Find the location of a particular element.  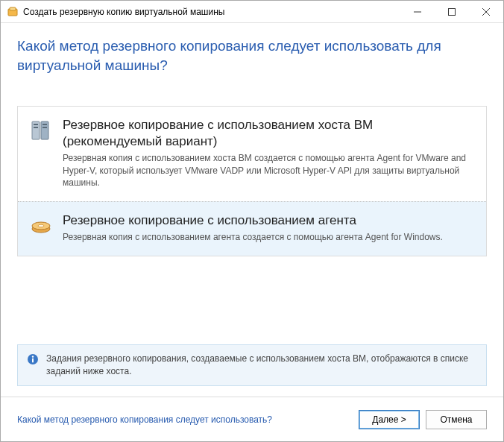

minimize-button is located at coordinates (418, 12).